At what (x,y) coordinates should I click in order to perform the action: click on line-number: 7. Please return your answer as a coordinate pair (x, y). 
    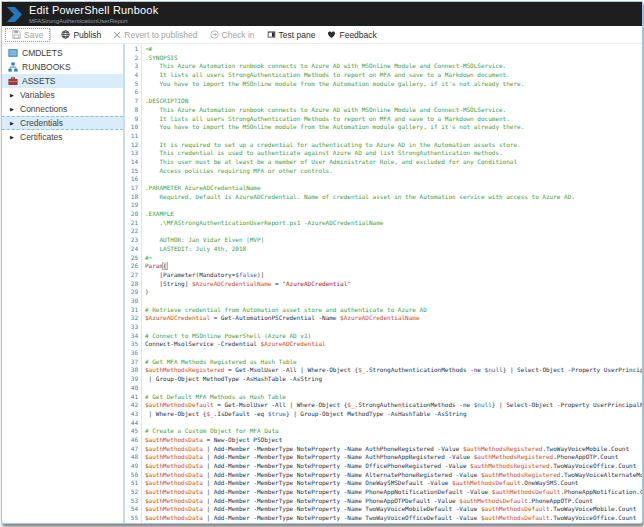
    Looking at the image, I should click on (134, 102).